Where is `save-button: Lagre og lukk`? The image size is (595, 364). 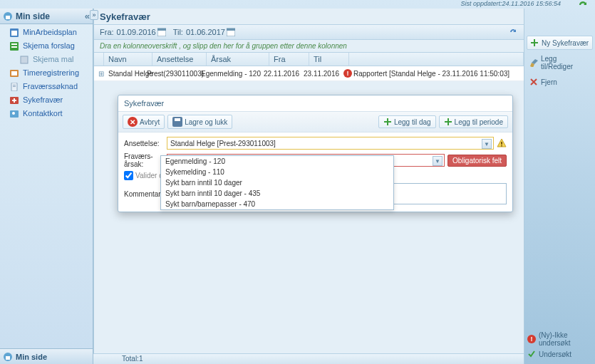 save-button: Lagre og lukk is located at coordinates (200, 122).